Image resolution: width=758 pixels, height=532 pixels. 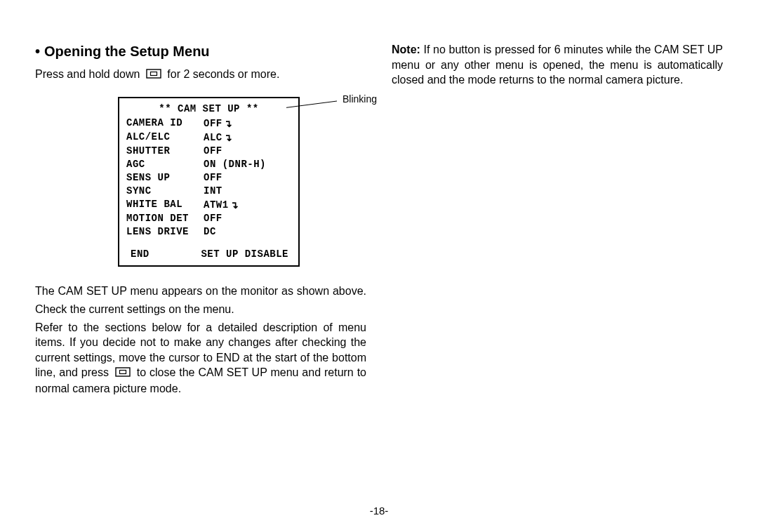 I want to click on menu-row-lens-drive: LENS DRIVE DC, so click(x=209, y=232).